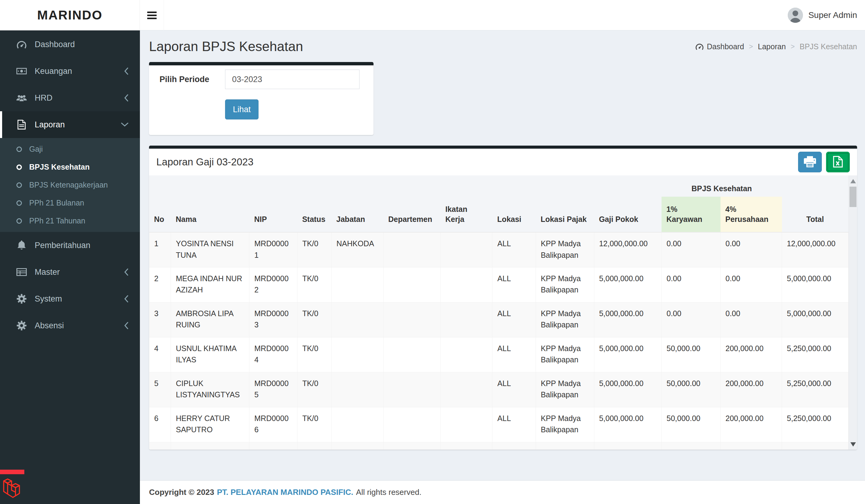 The width and height of the screenshot is (865, 504). I want to click on vertical-scrollbar, so click(853, 312).